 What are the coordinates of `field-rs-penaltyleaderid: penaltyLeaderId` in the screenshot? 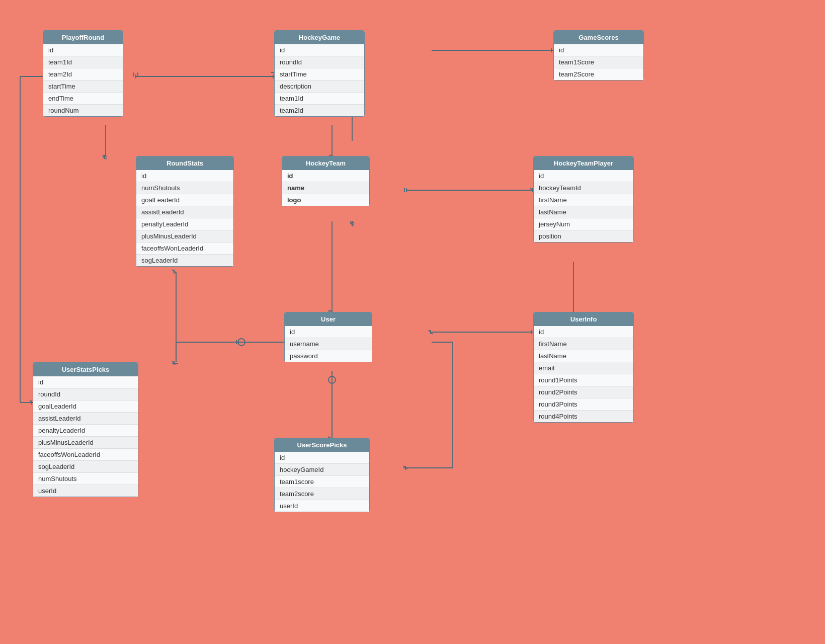 It's located at (185, 224).